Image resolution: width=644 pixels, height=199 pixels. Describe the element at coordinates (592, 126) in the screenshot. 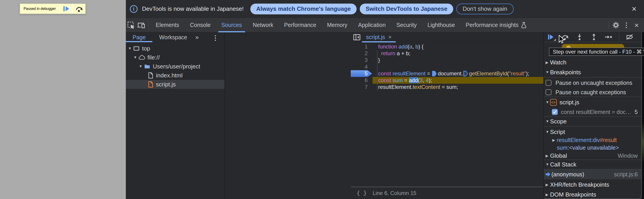

I see `divider` at that location.